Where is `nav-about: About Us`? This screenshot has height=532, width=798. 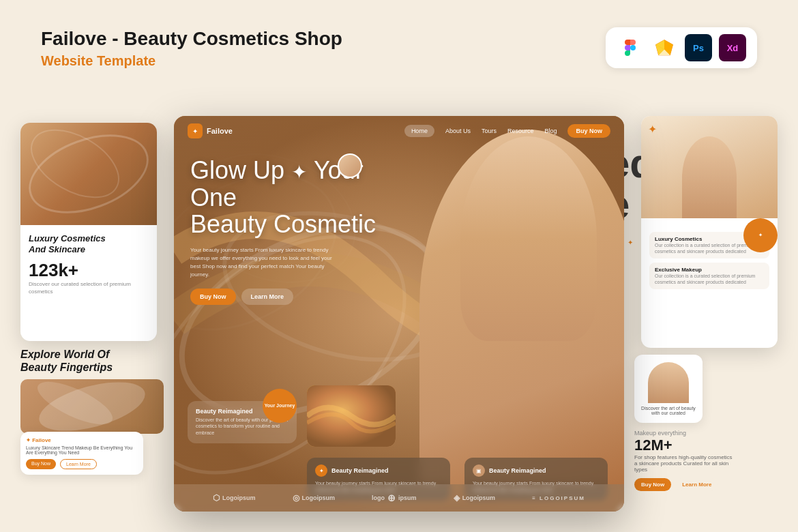
nav-about: About Us is located at coordinates (458, 131).